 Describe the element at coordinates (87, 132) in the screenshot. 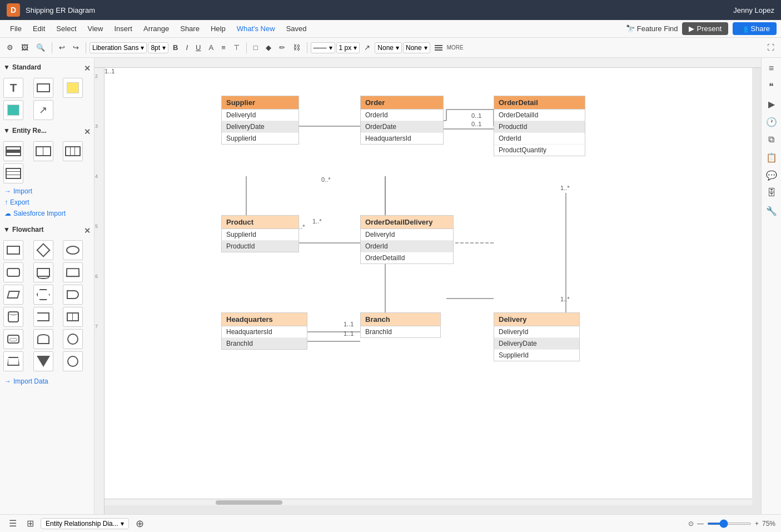

I see `entity-close: ✕` at that location.